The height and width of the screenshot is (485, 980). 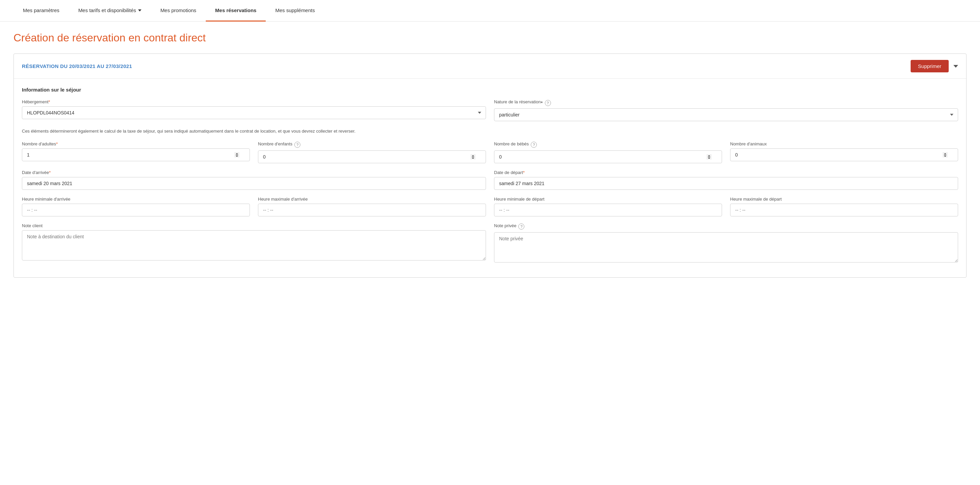 What do you see at coordinates (254, 226) in the screenshot?
I see `note-client-label: Note client` at bounding box center [254, 226].